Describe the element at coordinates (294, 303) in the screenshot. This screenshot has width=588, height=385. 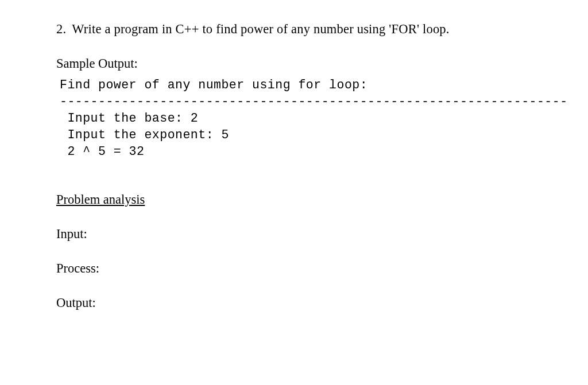
I see `output-label: Output:` at that location.